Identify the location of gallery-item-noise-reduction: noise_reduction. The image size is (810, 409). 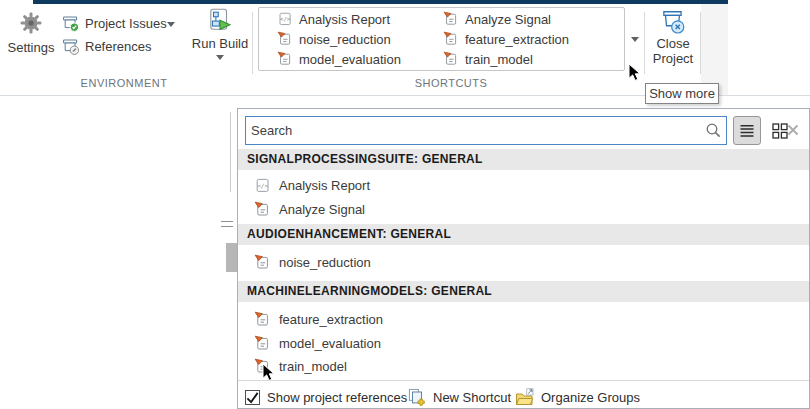
(339, 39).